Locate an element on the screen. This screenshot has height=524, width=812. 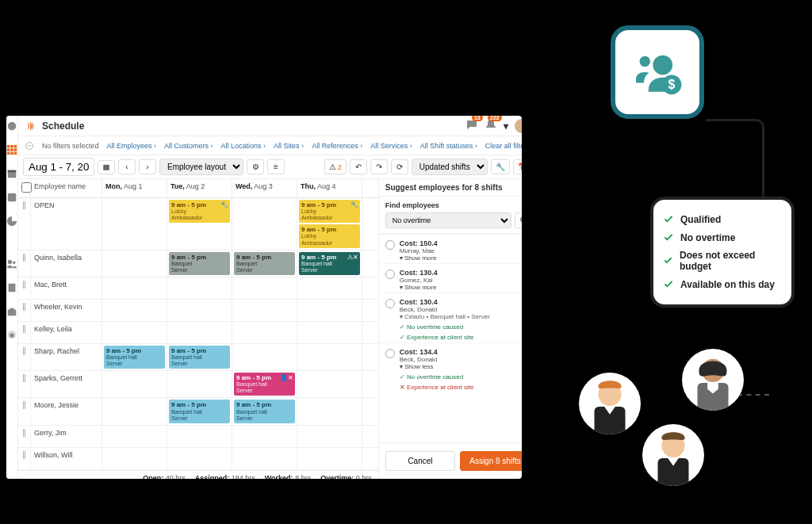
nav-grid-icon is located at coordinates (12, 151).